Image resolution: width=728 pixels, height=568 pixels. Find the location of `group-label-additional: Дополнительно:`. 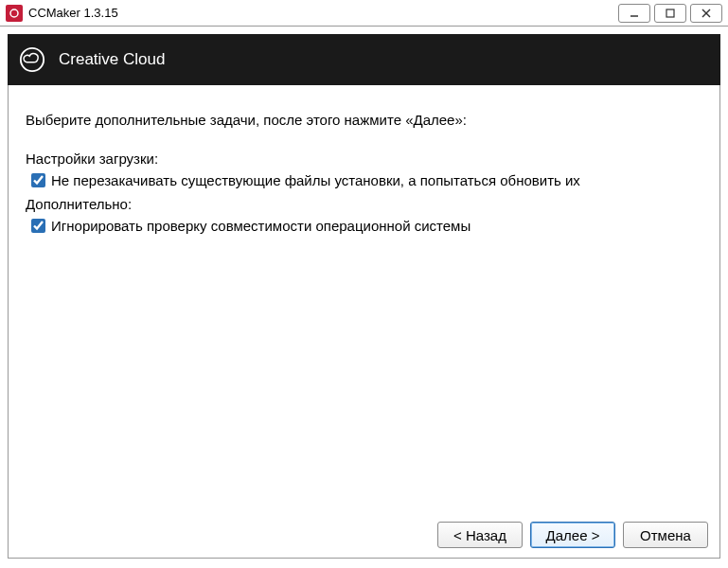

group-label-additional: Дополнительно: is located at coordinates (364, 204).